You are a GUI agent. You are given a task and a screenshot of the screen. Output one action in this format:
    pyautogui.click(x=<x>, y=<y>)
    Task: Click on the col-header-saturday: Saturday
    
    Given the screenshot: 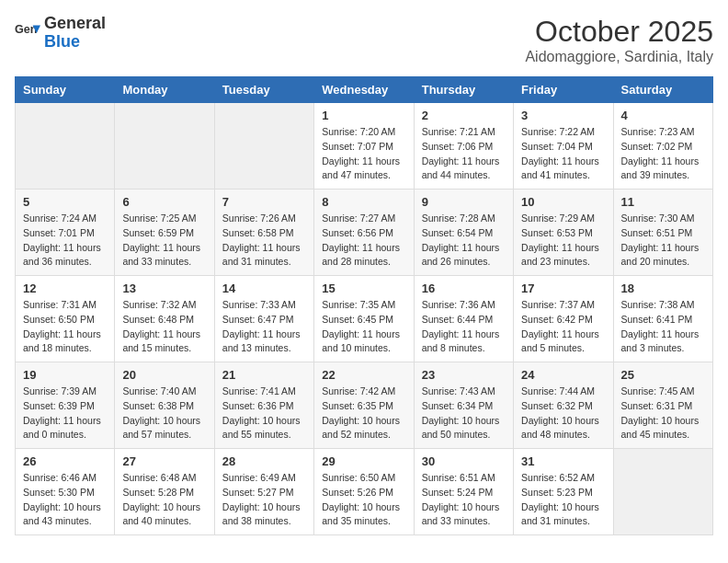 What is the action you would take?
    pyautogui.click(x=663, y=90)
    